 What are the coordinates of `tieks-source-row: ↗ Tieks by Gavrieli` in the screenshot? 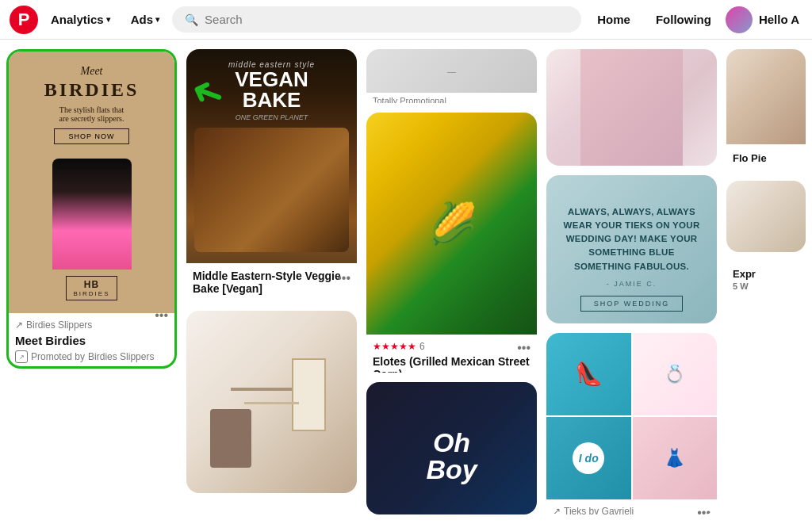 It's located at (631, 511).